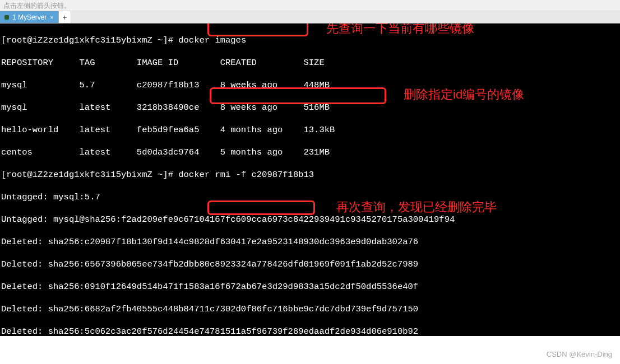  Describe the element at coordinates (310, 17) in the screenshot. I see `tab-bar: 1 MyServer × +` at that location.